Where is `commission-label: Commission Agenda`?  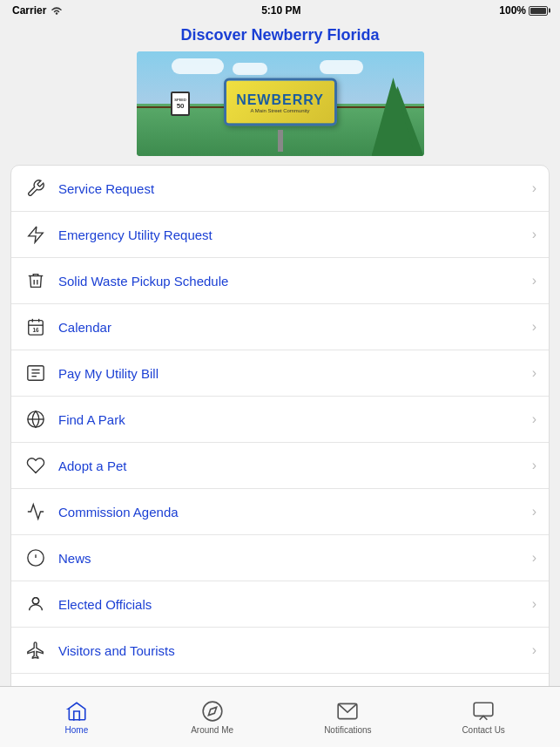 commission-label: Commission Agenda is located at coordinates (295, 513).